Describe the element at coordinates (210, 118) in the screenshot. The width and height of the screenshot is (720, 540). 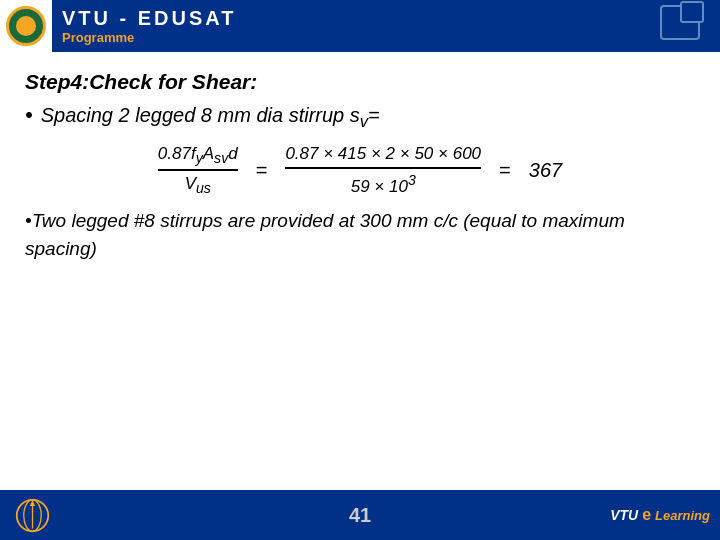
I see `bullet-1-text: Spacing 2 legged 8 mm dia stirrup sv=` at that location.